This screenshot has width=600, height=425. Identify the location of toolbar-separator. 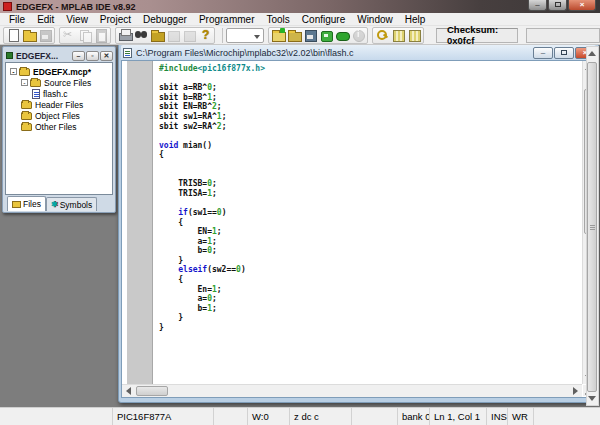
(222, 36).